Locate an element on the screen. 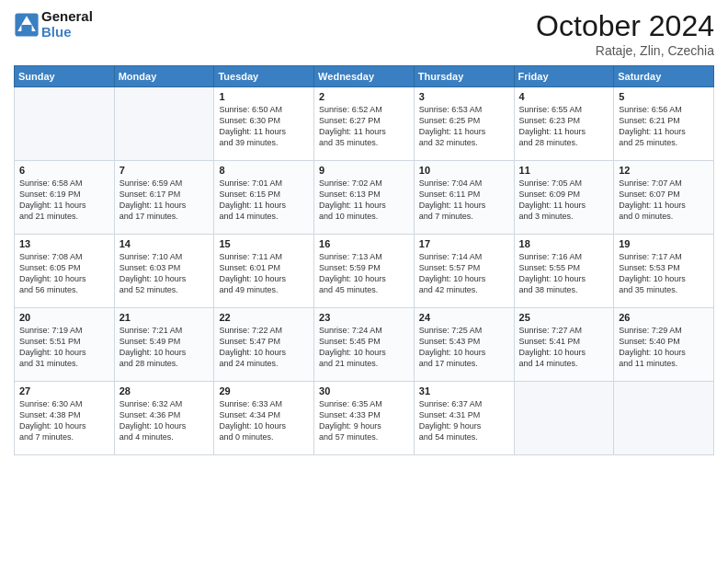 The width and height of the screenshot is (728, 563). day-info: Sunrise: 7:29 AM Sunset: 5:40 PM Dayligh… is located at coordinates (664, 348).